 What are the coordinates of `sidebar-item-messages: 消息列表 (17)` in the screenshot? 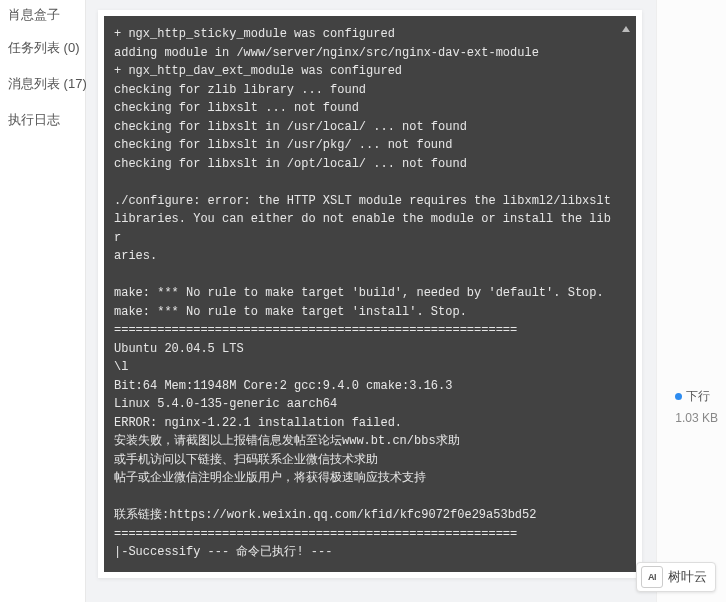 It's located at (42, 84).